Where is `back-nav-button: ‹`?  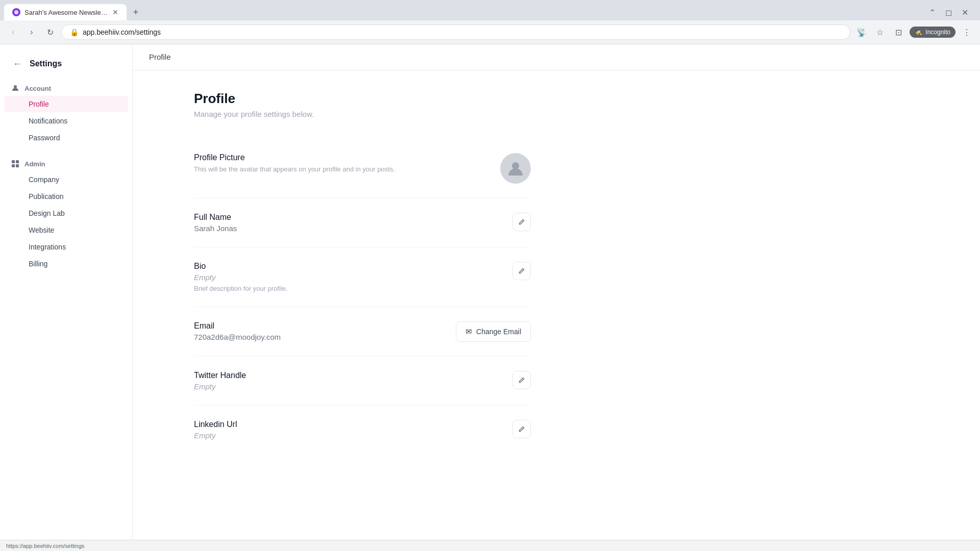 back-nav-button: ‹ is located at coordinates (13, 32).